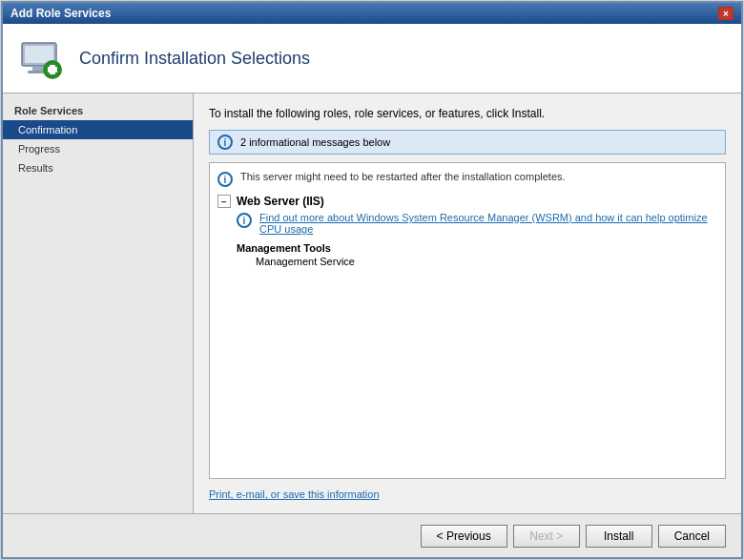  I want to click on cancel-button: Cancel, so click(692, 536).